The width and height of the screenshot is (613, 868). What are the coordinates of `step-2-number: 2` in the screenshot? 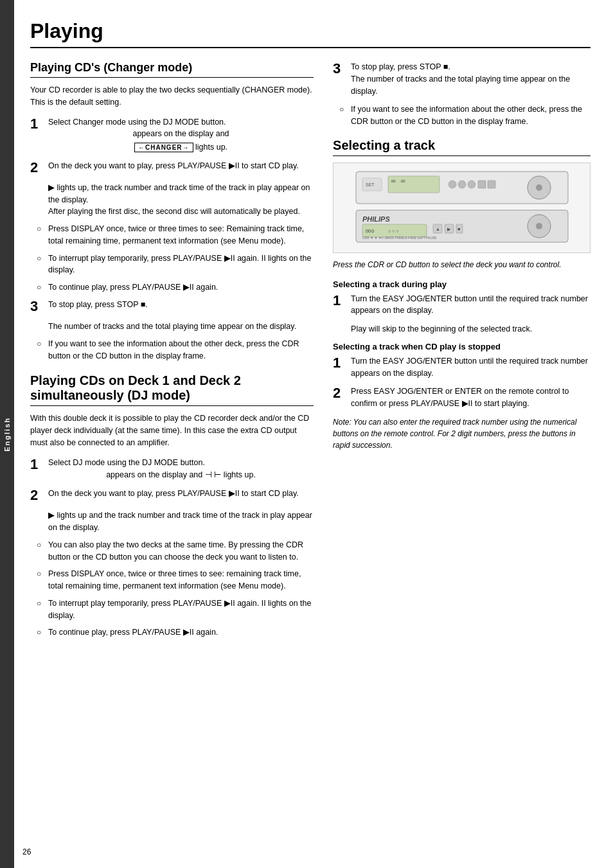 It's located at (39, 168).